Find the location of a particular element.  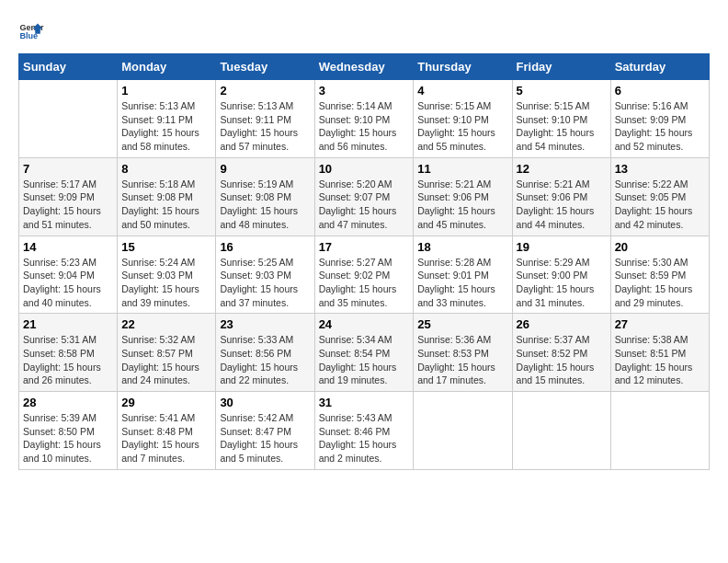

day-number: 30 is located at coordinates (265, 403).